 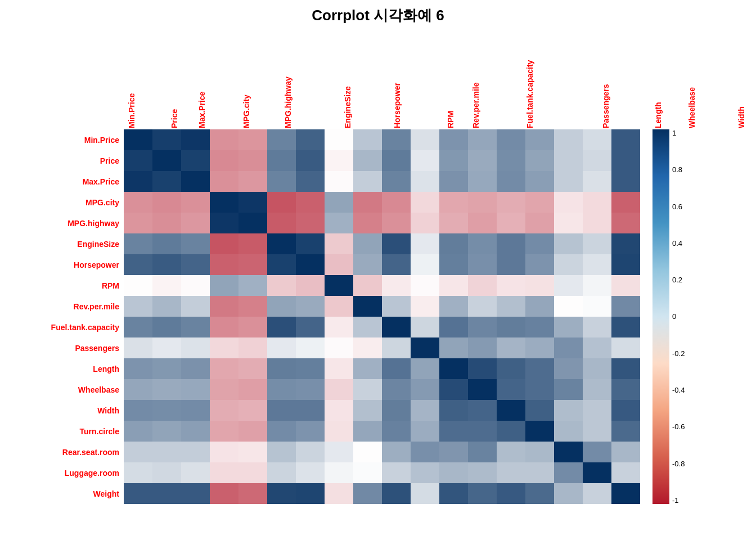 What do you see at coordinates (62, 411) in the screenshot?
I see `row-label-13: Width` at bounding box center [62, 411].